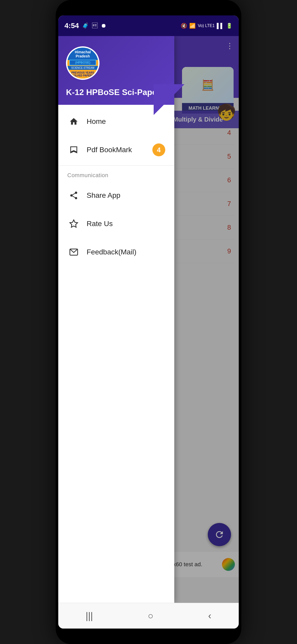 Image resolution: width=297 pixels, height=644 pixels. Describe the element at coordinates (89, 616) in the screenshot. I see `recents-button: |||` at that location.